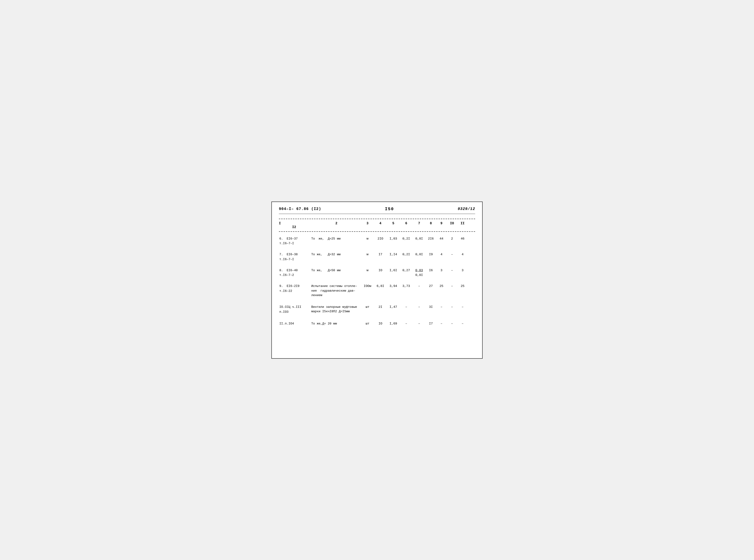 Image resolution: width=754 pixels, height=560 pixels. I want to click on row6-col12: 46, so click(463, 239).